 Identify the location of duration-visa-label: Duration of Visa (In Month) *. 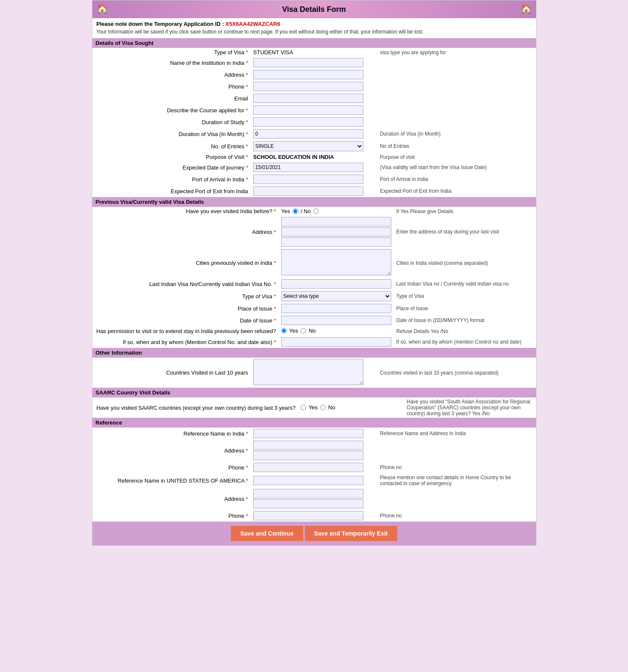
(172, 134).